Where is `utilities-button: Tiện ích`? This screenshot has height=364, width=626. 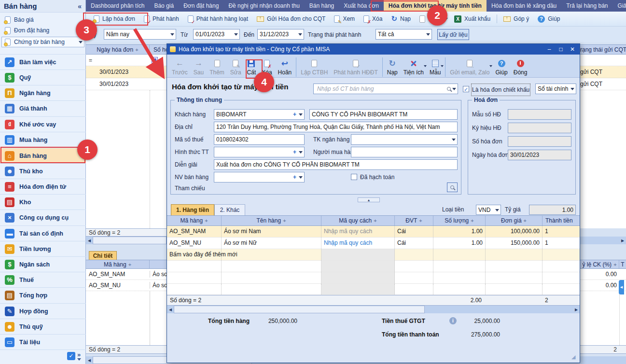 utilities-button: Tiện ích is located at coordinates (414, 67).